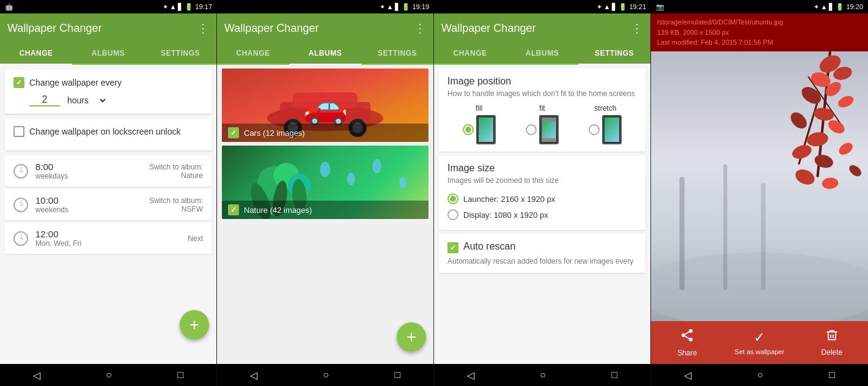  Describe the element at coordinates (325, 28) in the screenshot. I see `appbar-2: Wallpaper Changer ⋮` at that location.